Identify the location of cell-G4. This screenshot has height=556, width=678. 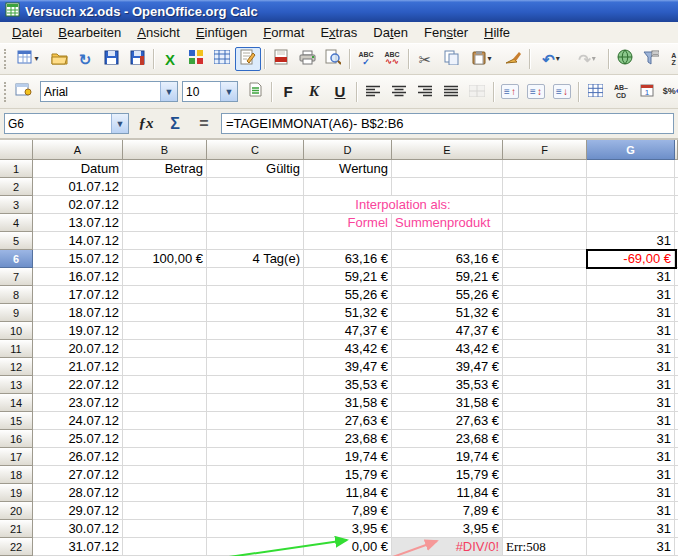
(631, 223).